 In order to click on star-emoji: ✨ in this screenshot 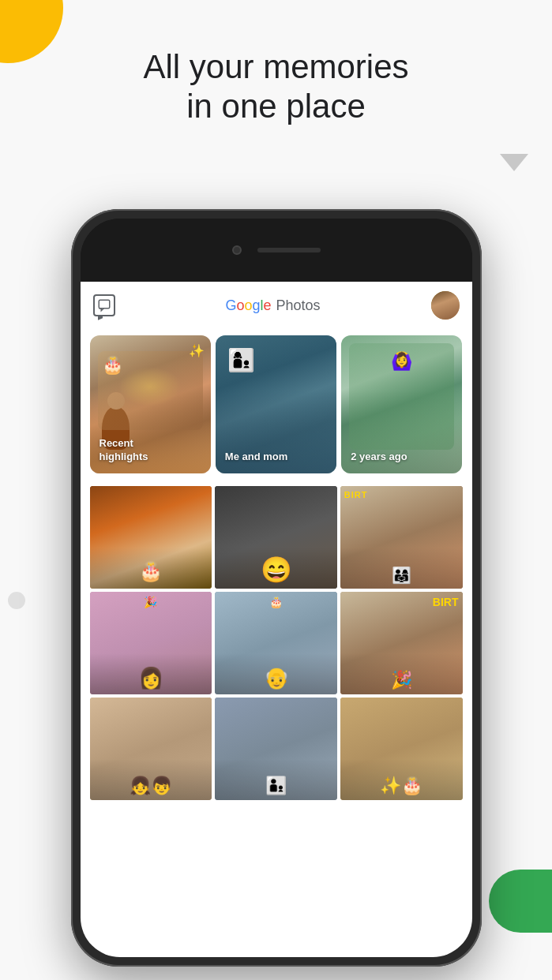, I will do `click(197, 350)`.